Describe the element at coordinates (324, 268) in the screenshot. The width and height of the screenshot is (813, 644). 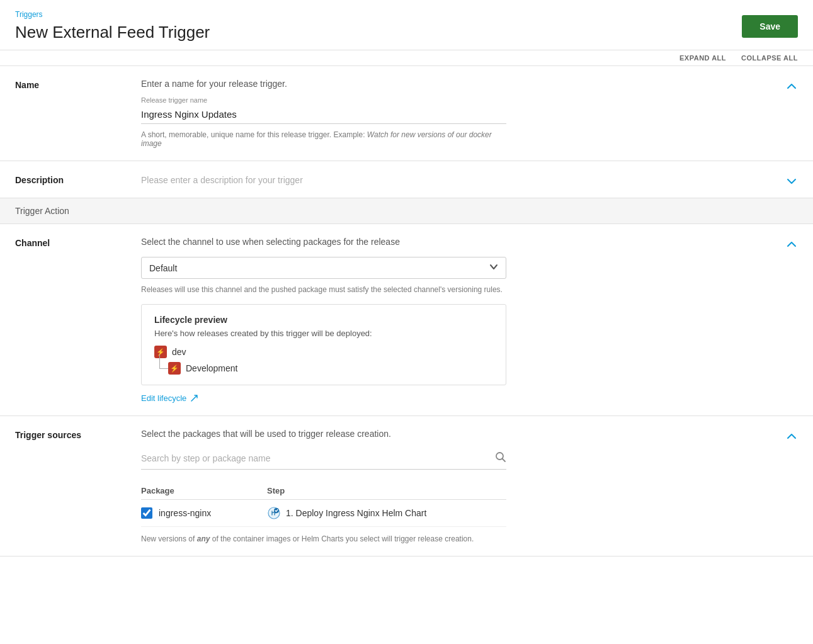
I see `channel-dropdown: Default` at that location.